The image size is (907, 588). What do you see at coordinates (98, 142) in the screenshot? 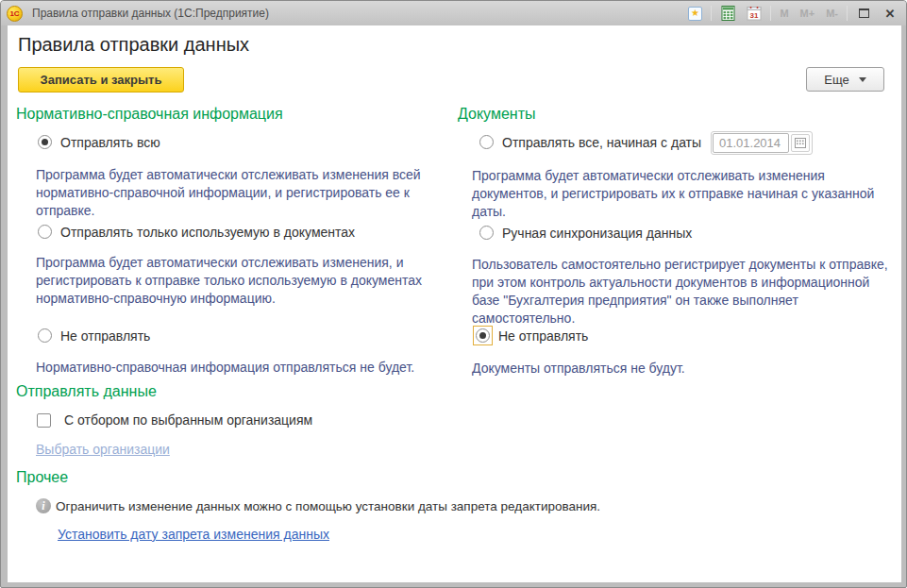
I see `nsi-option-send-all: Отправлять всю` at bounding box center [98, 142].